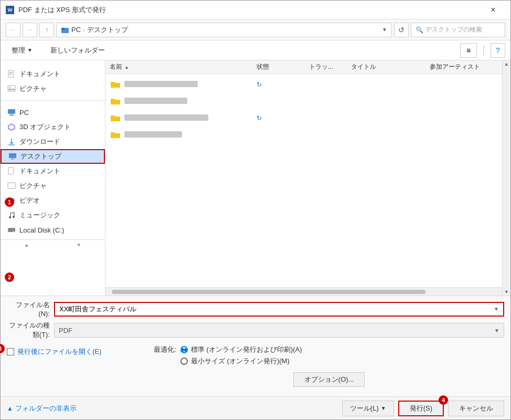  What do you see at coordinates (12, 74) in the screenshot?
I see `document-icon` at bounding box center [12, 74].